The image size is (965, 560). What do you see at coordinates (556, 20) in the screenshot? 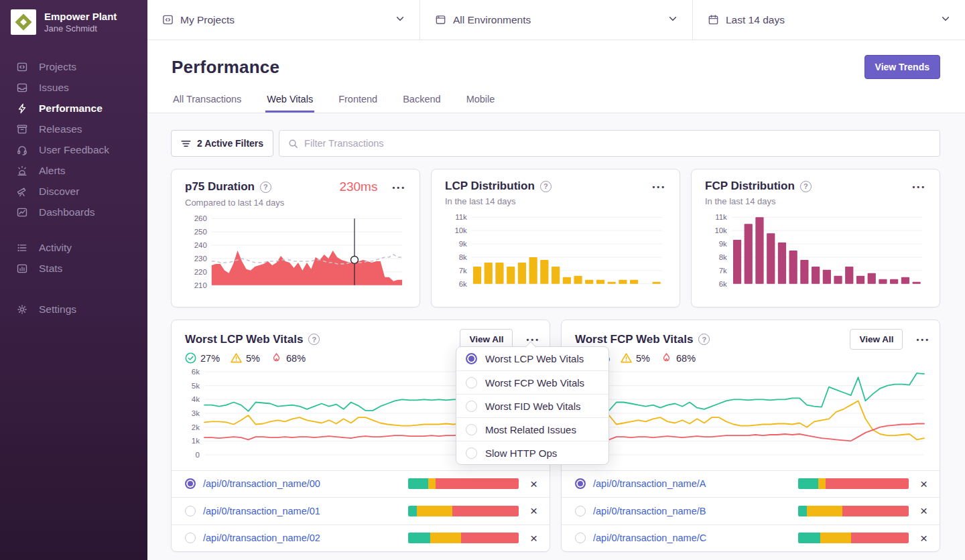
I see `global-filter-bar: My Projects All Environments Last 14 day…` at bounding box center [556, 20].